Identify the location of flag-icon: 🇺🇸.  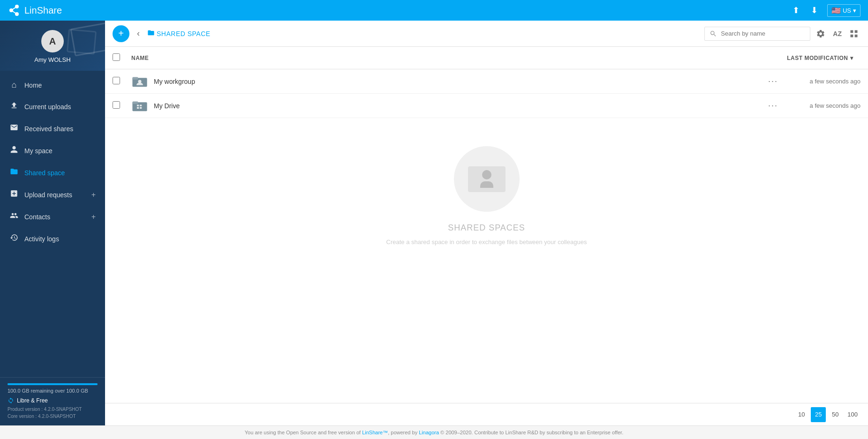
(836, 10).